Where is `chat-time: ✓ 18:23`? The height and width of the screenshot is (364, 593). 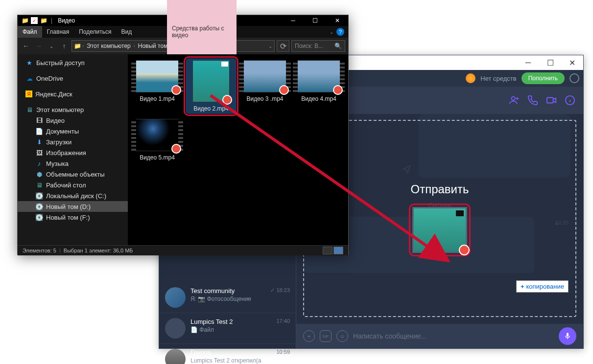 chat-time: ✓ 18:23 is located at coordinates (280, 291).